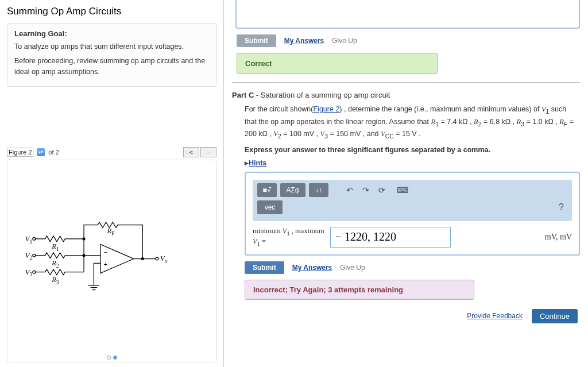 The image size is (588, 367). Describe the element at coordinates (406, 95) in the screenshot. I see `part-c-title: Part C - Saturation of a summing op amp …` at that location.